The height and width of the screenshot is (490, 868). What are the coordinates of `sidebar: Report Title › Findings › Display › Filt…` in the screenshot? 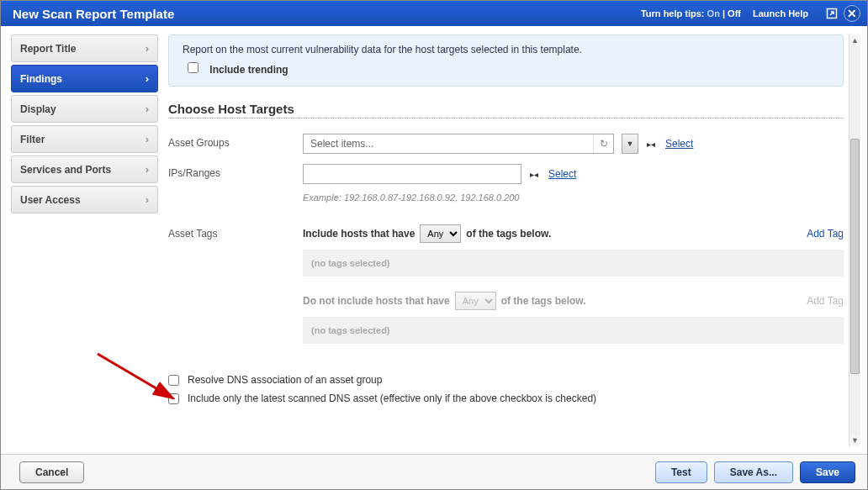 It's located at (84, 240).